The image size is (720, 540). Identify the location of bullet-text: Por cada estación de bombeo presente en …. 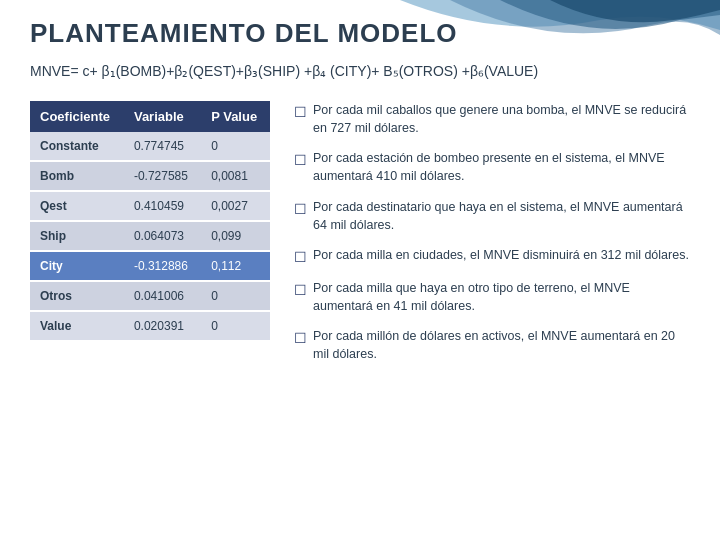
(502, 167).